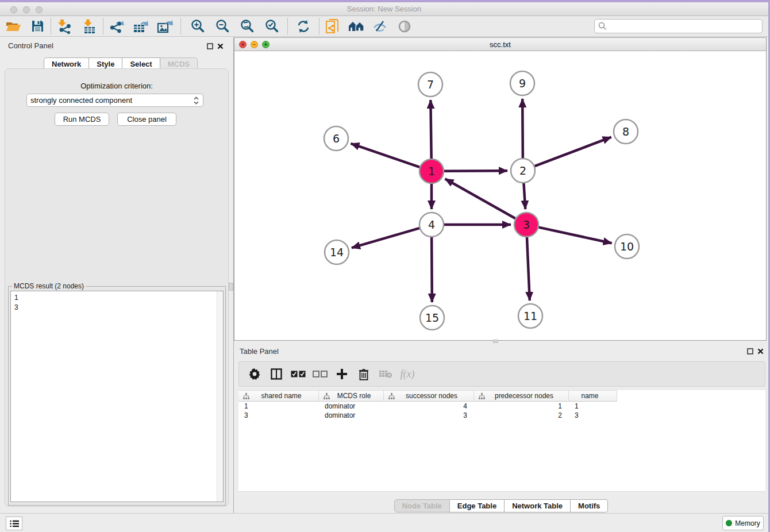 This screenshot has height=532, width=770. What do you see at coordinates (538, 506) in the screenshot?
I see `tab-network-table: Network Table` at bounding box center [538, 506].